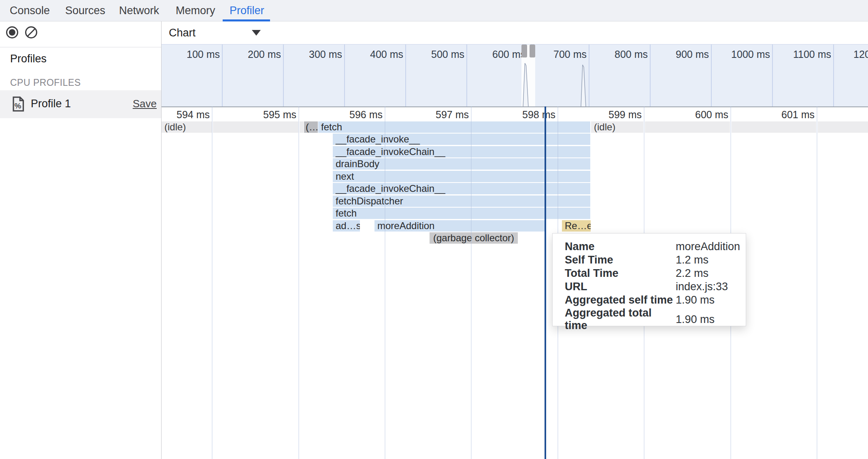  What do you see at coordinates (786, 115) in the screenshot?
I see `ruler-tick-label: 601 ms` at bounding box center [786, 115].